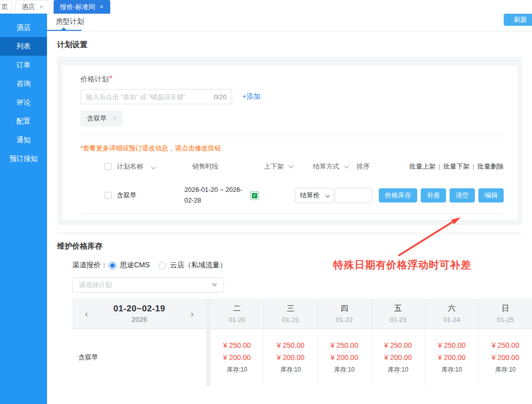 The image size is (532, 404). Describe the element at coordinates (273, 195) in the screenshot. I see `row-on-off: ✓` at that location.